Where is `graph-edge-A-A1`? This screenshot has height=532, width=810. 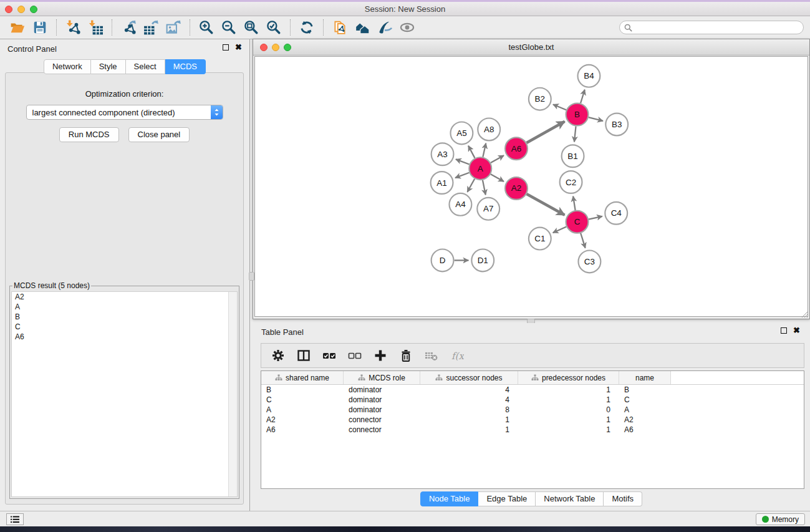
graph-edge-A-A1 is located at coordinates (463, 175).